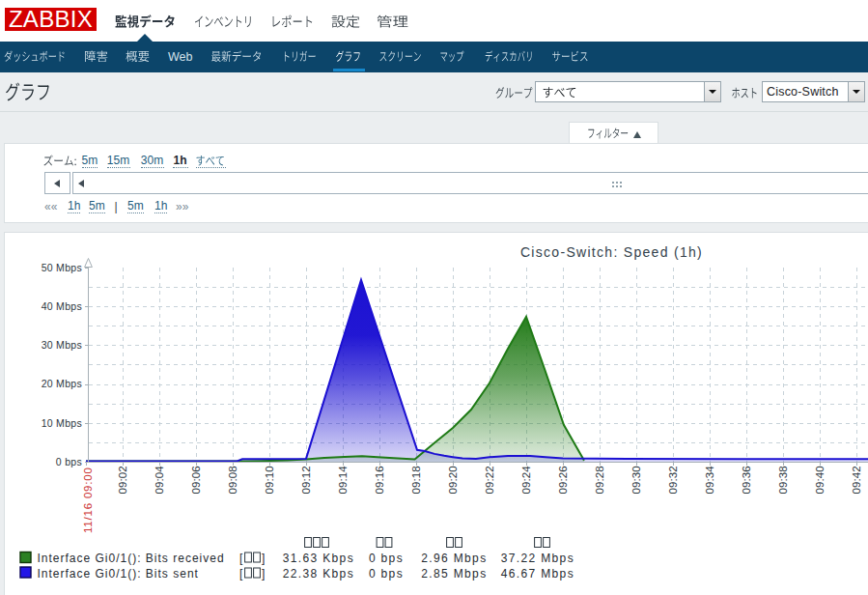 This screenshot has width=868, height=595. Describe the element at coordinates (783, 479) in the screenshot. I see `svg-text: 09:38` at that location.